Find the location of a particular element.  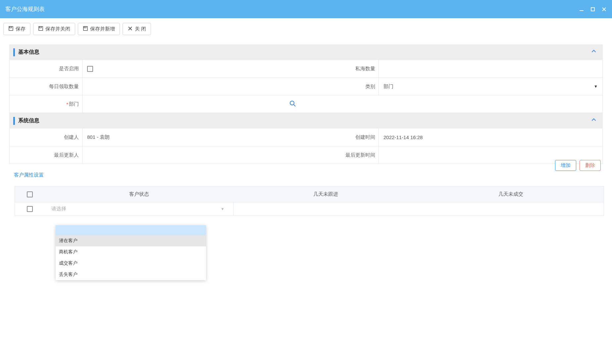

toolbar: 保存 保存并关闭 保存并新增 关 闭 is located at coordinates (306, 29).